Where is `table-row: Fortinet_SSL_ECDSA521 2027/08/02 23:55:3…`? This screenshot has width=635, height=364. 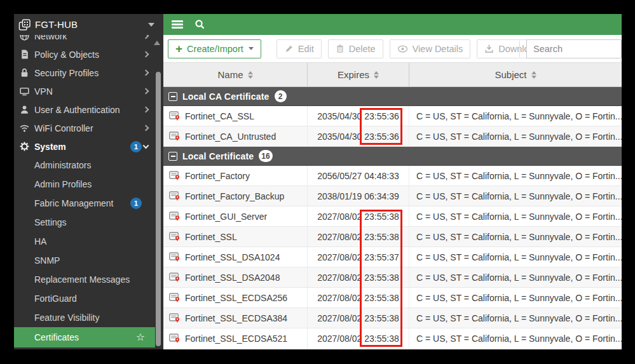 table-row: Fortinet_SSL_ECDSA521 2027/08/02 23:55:3… is located at coordinates (393, 339).